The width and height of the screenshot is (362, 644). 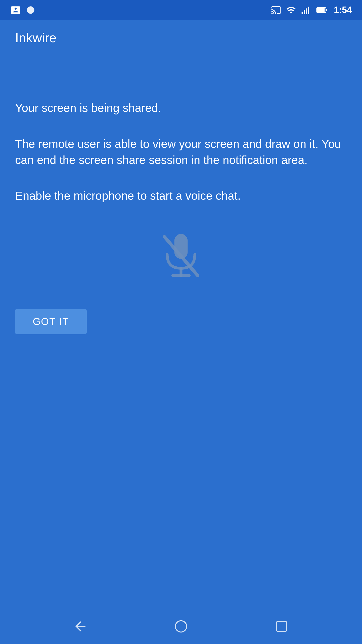 I want to click on battery-icon, so click(x=323, y=10).